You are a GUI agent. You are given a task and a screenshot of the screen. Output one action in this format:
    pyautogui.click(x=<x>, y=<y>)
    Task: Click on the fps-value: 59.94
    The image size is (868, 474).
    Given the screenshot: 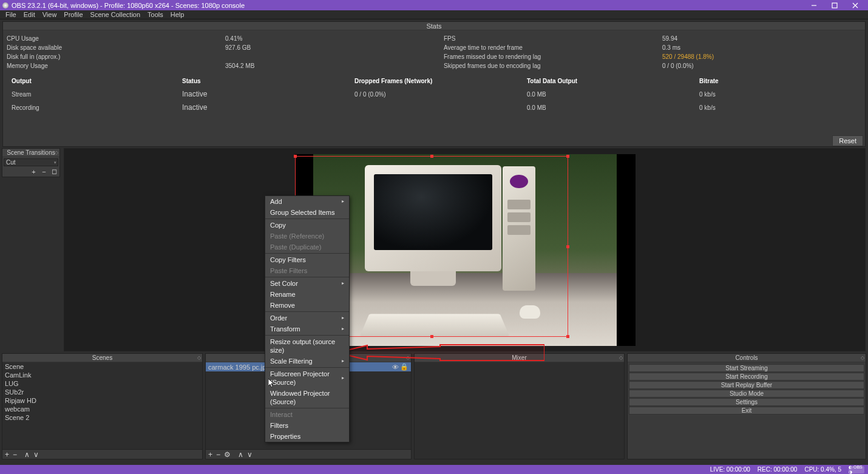 What is the action you would take?
    pyautogui.click(x=764, y=39)
    